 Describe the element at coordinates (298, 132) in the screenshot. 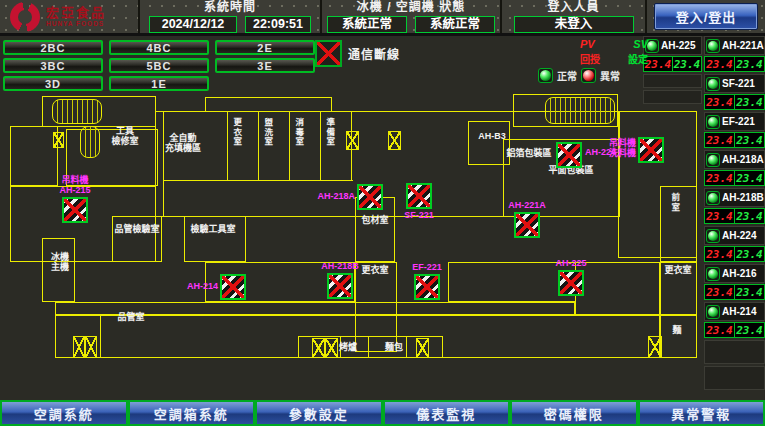

I see `room-label: 消毒室` at that location.